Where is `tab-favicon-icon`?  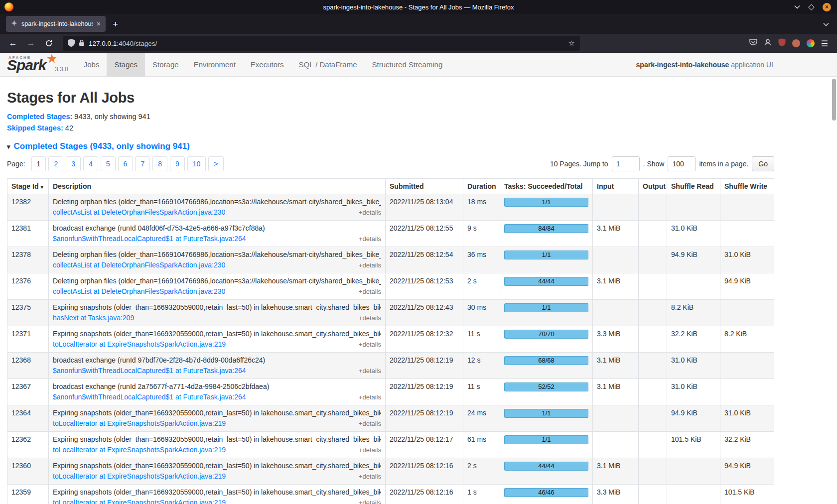
tab-favicon-icon is located at coordinates (14, 24).